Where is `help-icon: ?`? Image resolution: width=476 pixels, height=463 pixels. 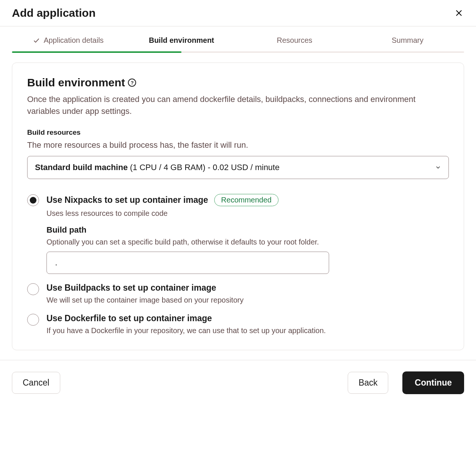 help-icon: ? is located at coordinates (132, 83).